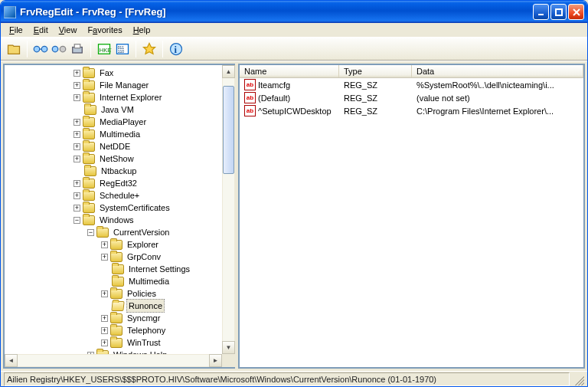  What do you see at coordinates (119, 73) in the screenshot?
I see `tree-item: +Fax` at bounding box center [119, 73].